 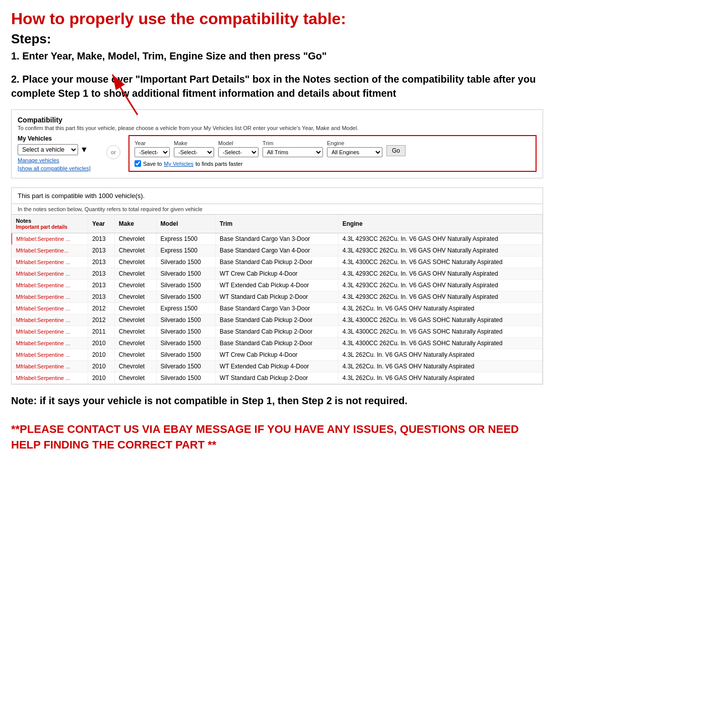 What do you see at coordinates (277, 39) in the screenshot?
I see `steps-label: Steps:` at bounding box center [277, 39].